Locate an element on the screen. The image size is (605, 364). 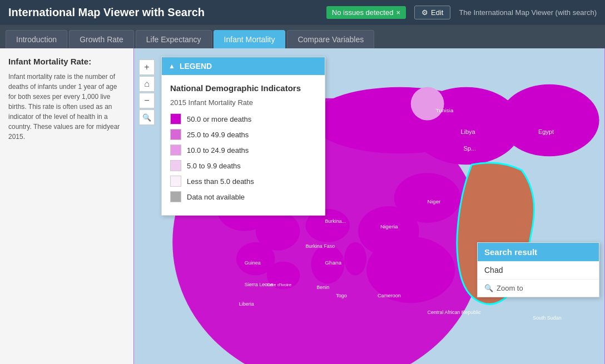
svg-text: South Sudan is located at coordinates (547, 318).